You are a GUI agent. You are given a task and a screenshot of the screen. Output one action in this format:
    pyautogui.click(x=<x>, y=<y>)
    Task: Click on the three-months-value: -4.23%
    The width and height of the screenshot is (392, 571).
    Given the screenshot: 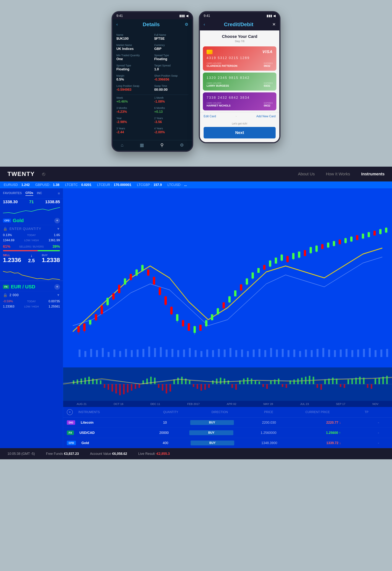 What is the action you would take?
    pyautogui.click(x=133, y=112)
    